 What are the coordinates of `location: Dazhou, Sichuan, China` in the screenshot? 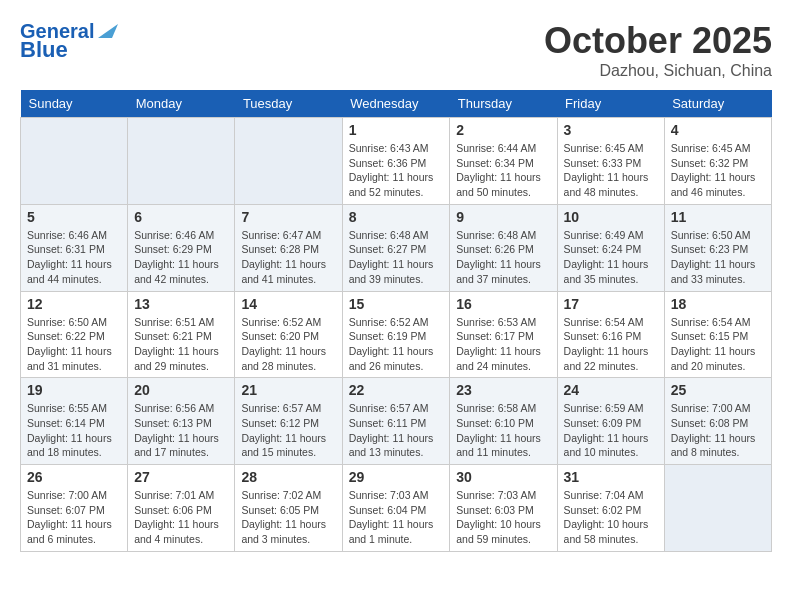 It's located at (658, 71).